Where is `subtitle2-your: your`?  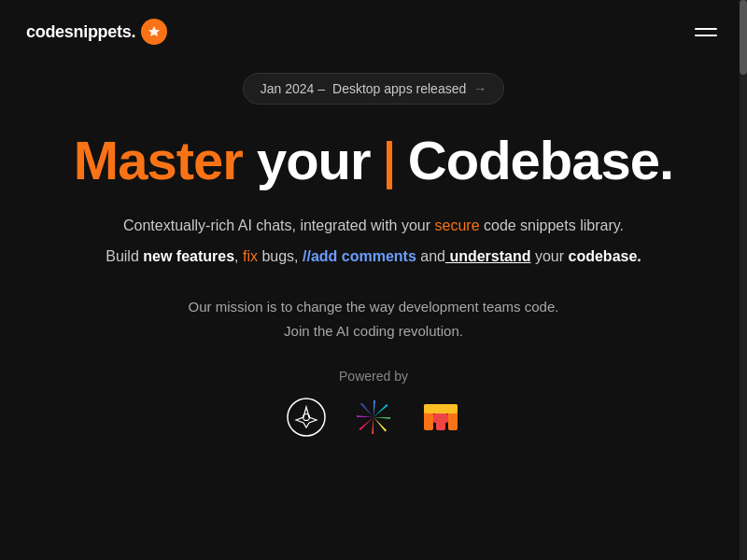 subtitle2-your: your is located at coordinates (550, 256).